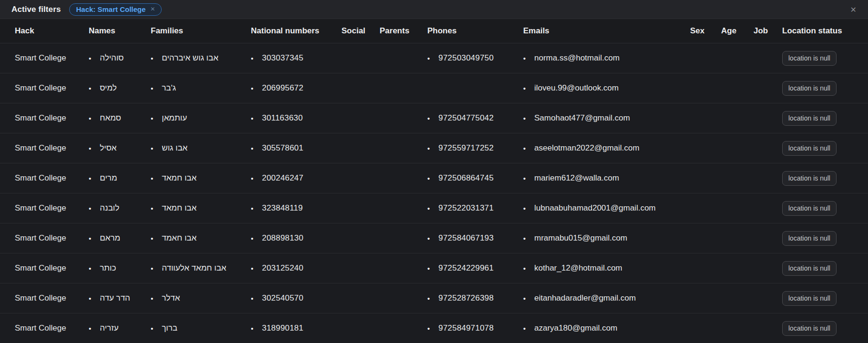 This screenshot has width=868, height=343. I want to click on table-row: Smart College •למיס •ג'בר •206995672 • •…, so click(434, 89).